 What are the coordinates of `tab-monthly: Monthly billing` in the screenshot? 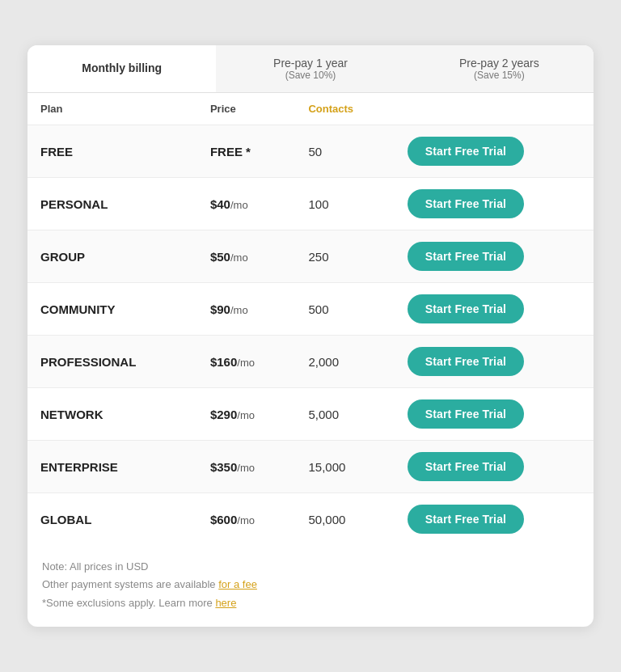 It's located at (121, 69).